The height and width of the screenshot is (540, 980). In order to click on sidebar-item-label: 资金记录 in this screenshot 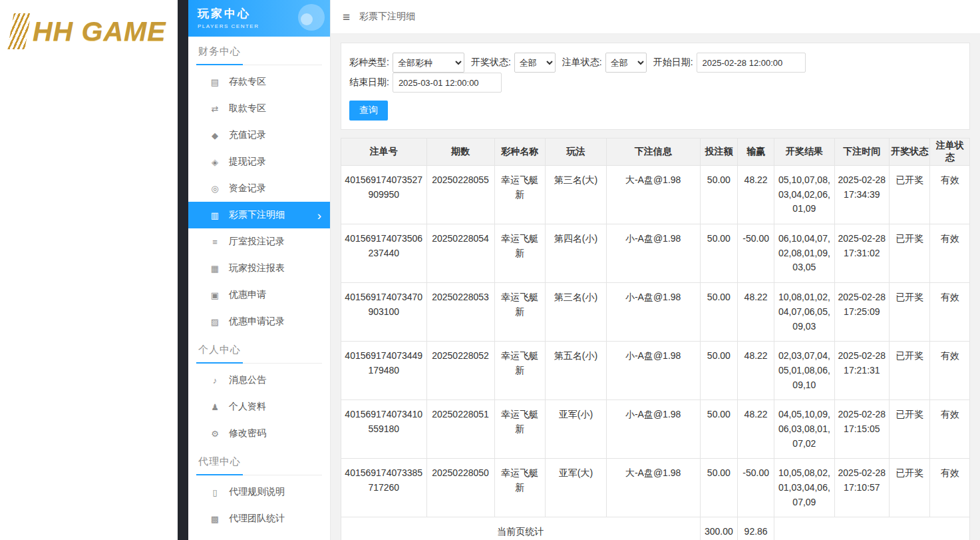, I will do `click(247, 188)`.